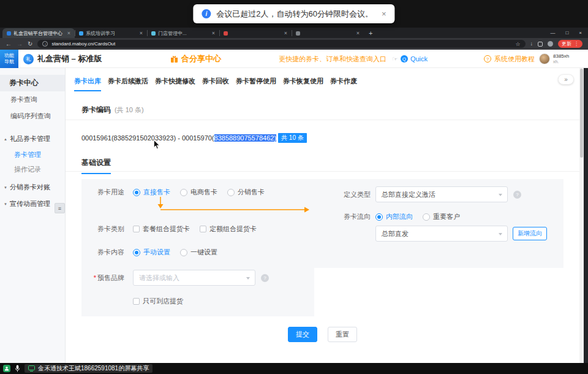 This screenshot has height=374, width=588. What do you see at coordinates (216, 83) in the screenshot?
I see `tab-card-recycle: 券卡回收` at bounding box center [216, 83].